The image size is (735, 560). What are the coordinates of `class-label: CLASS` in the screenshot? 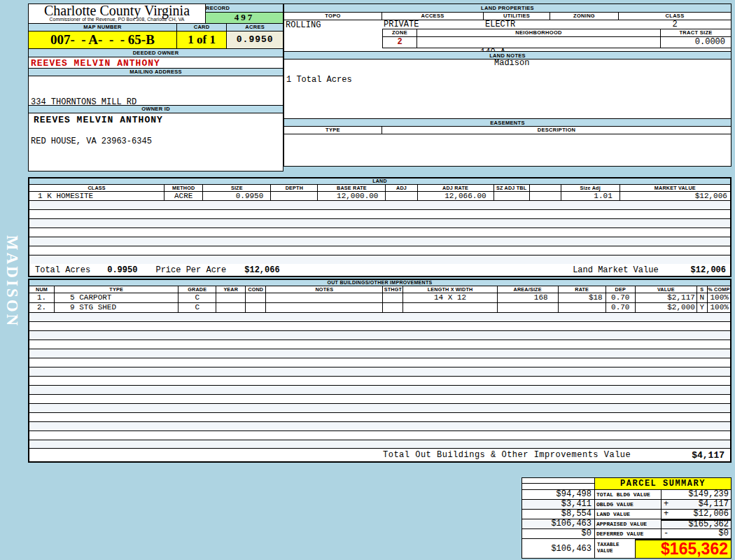 It's located at (675, 16).